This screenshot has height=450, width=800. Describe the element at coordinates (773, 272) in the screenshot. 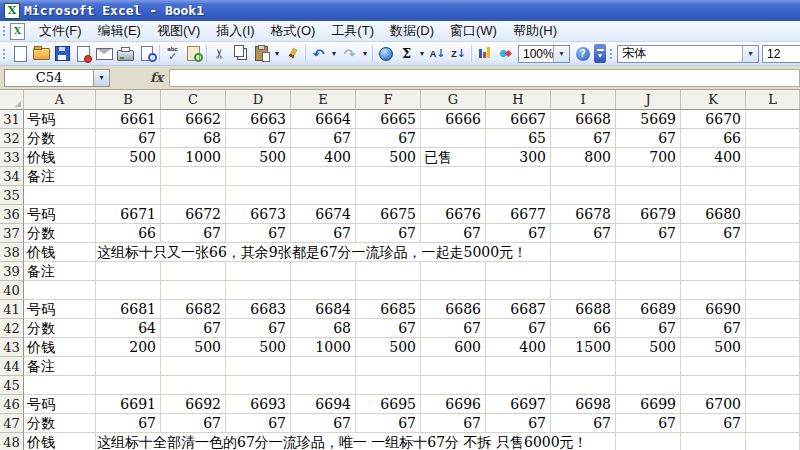

I see `cell-L39` at that location.